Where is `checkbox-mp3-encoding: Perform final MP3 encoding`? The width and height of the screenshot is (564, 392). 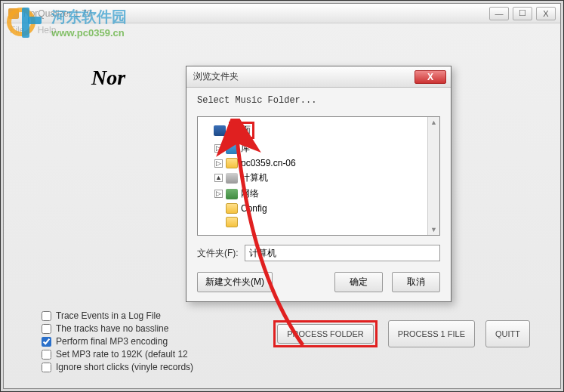 checkbox-mp3-encoding: Perform final MP3 encoding is located at coordinates (118, 341).